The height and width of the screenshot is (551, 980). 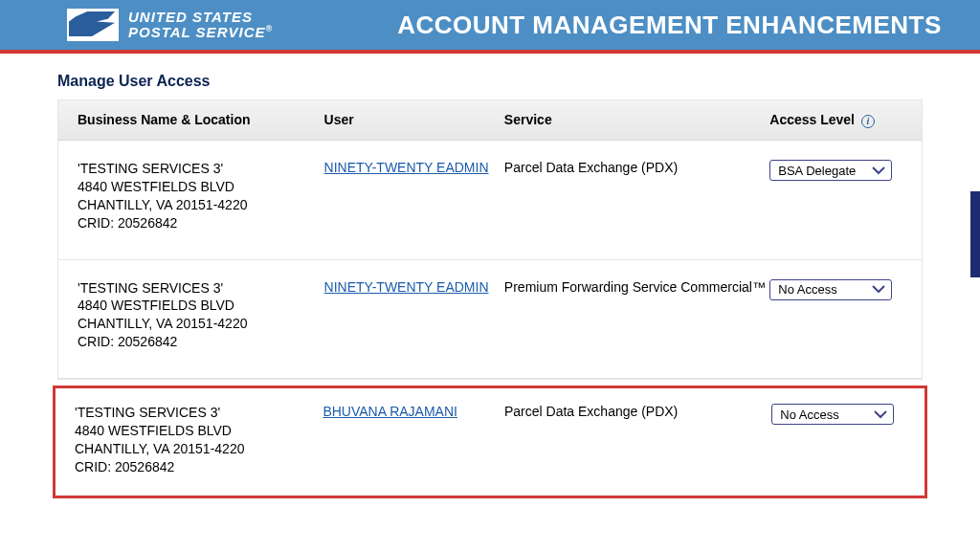 I want to click on user-cell: BHUVANA RAJAMANI, so click(x=413, y=411).